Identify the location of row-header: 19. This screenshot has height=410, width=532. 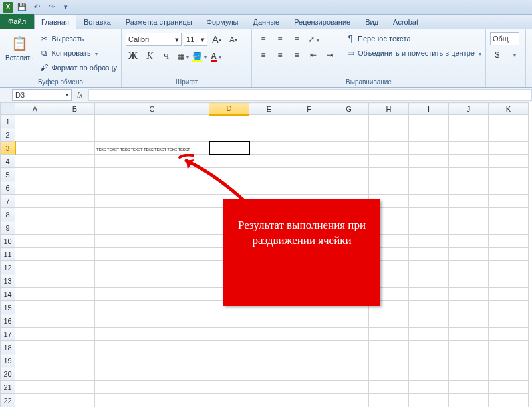
(8, 361).